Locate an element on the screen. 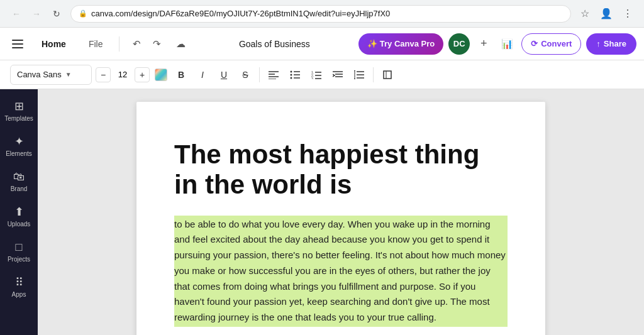 This screenshot has width=644, height=335. sidebar-item-uploads: ⬆ Uploads is located at coordinates (19, 216).